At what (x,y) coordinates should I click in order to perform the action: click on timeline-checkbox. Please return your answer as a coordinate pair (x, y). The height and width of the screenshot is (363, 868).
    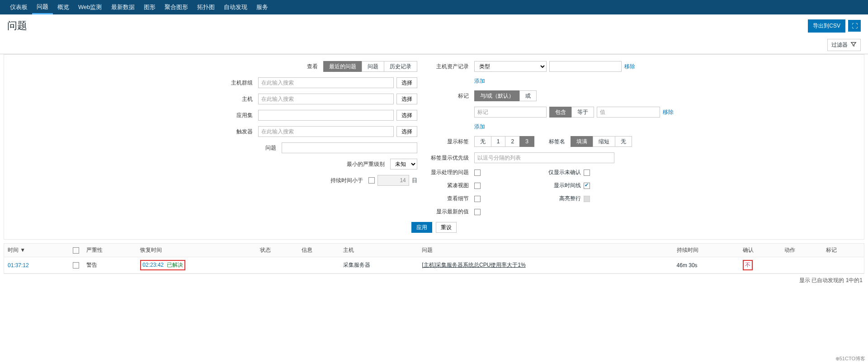
    Looking at the image, I should click on (587, 186).